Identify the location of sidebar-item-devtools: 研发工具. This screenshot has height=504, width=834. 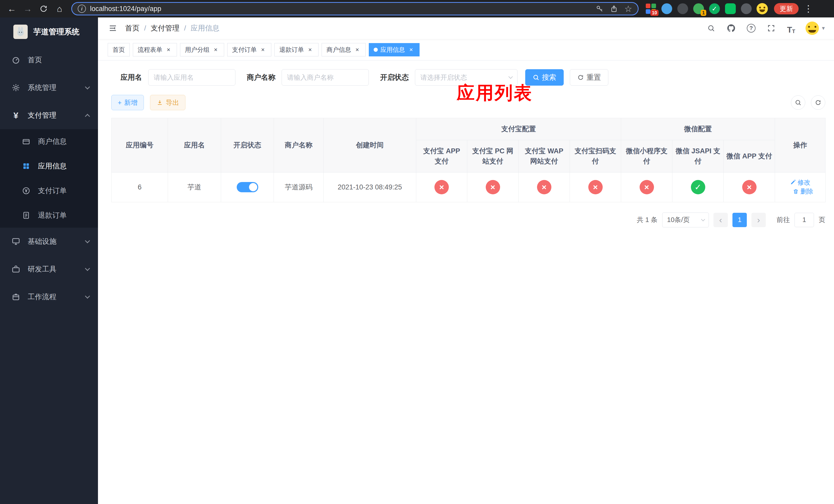
(49, 269).